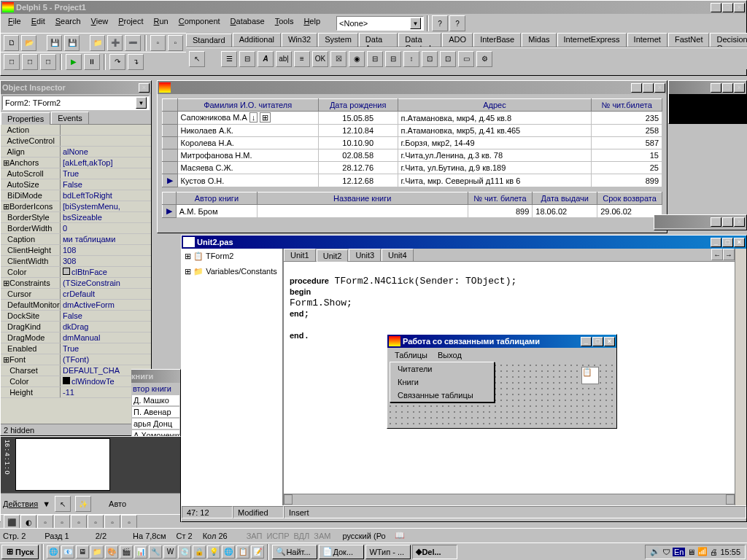 This screenshot has height=560, width=747. What do you see at coordinates (76, 295) in the screenshot?
I see `prop-row: CursorcrDefault` at bounding box center [76, 295].